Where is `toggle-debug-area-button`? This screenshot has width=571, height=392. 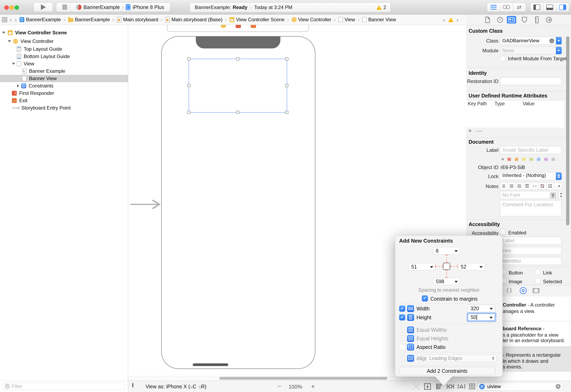 toggle-debug-area-button is located at coordinates (550, 7).